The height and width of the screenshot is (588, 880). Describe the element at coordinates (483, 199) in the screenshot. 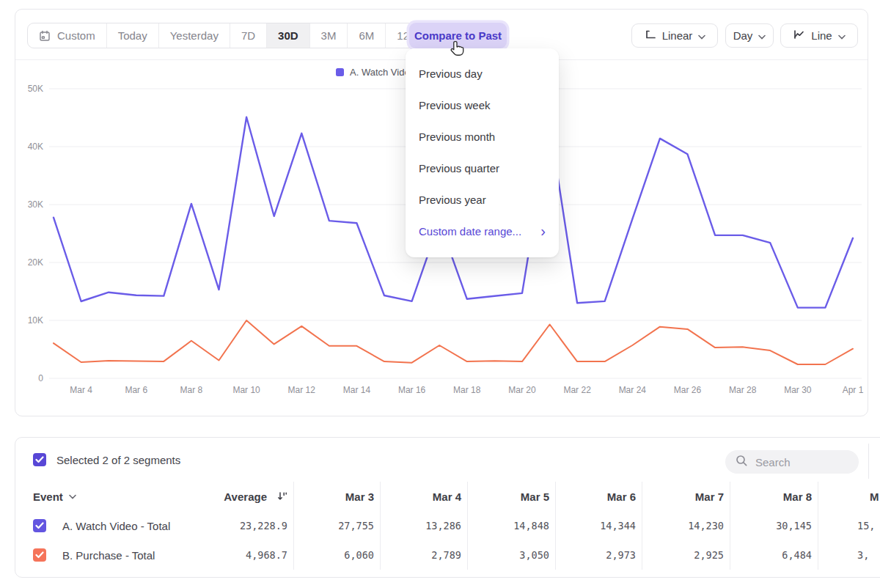

I see `menu-item-previous-year: Previous year` at that location.